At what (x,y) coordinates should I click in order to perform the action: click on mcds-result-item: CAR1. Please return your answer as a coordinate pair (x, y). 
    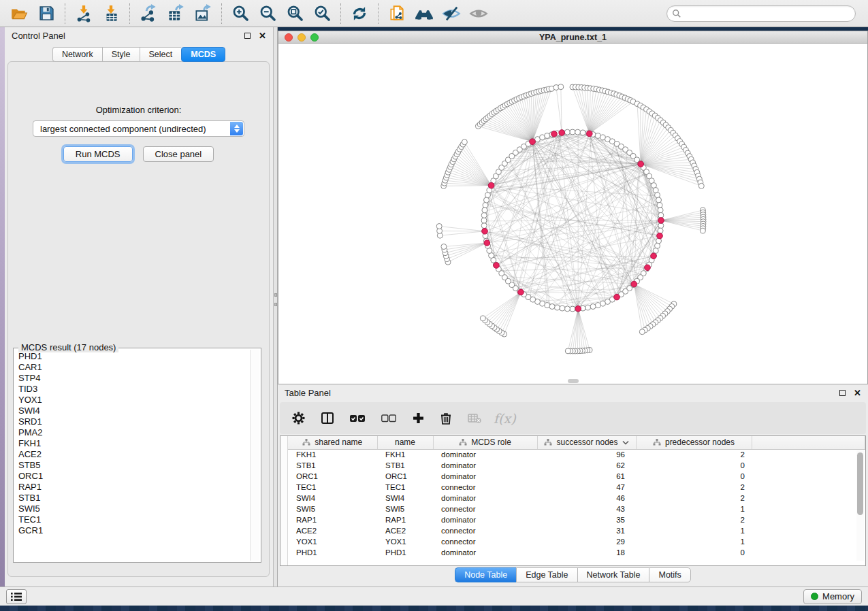
    Looking at the image, I should click on (133, 367).